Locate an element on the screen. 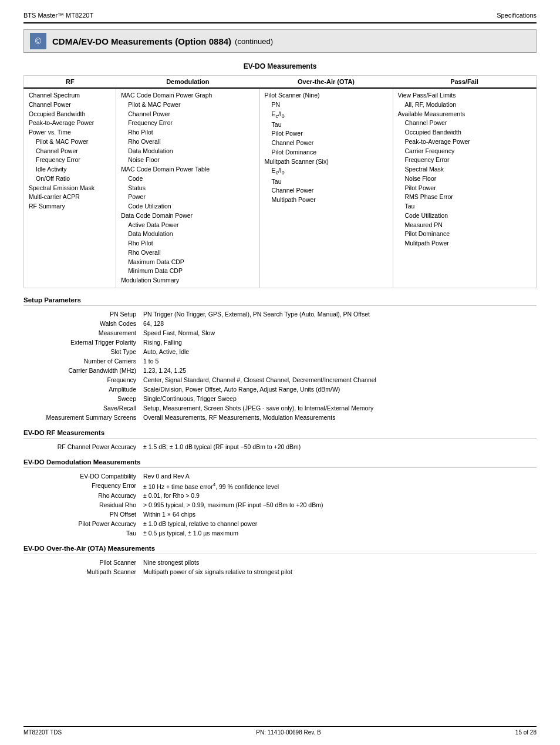 The width and height of the screenshot is (560, 745). param-row: Residual Rho> 0.995 typical, > 0.99, max… is located at coordinates (280, 505).